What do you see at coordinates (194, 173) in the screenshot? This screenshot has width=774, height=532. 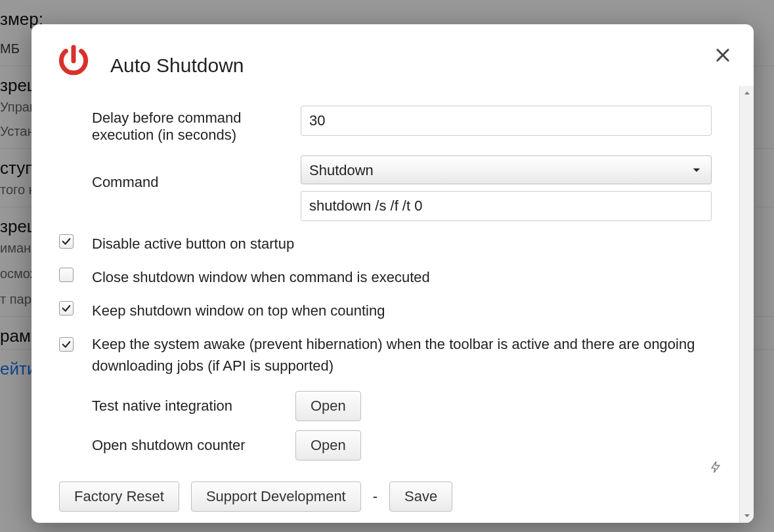 I see `command-label: Command` at bounding box center [194, 173].